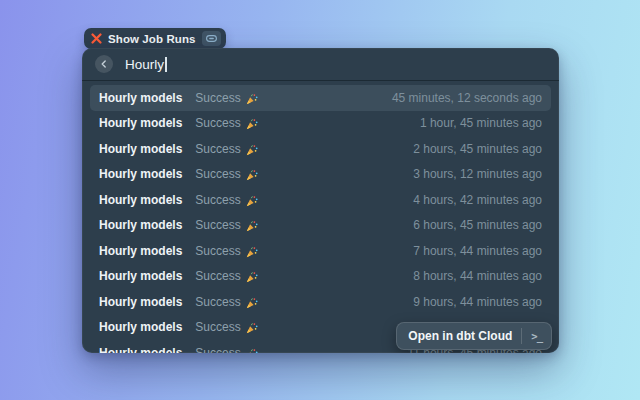 The image size is (640, 400). What do you see at coordinates (320, 200) in the screenshot?
I see `list-item: Hourly modelsSuccess4 hours, 42 minutes …` at bounding box center [320, 200].